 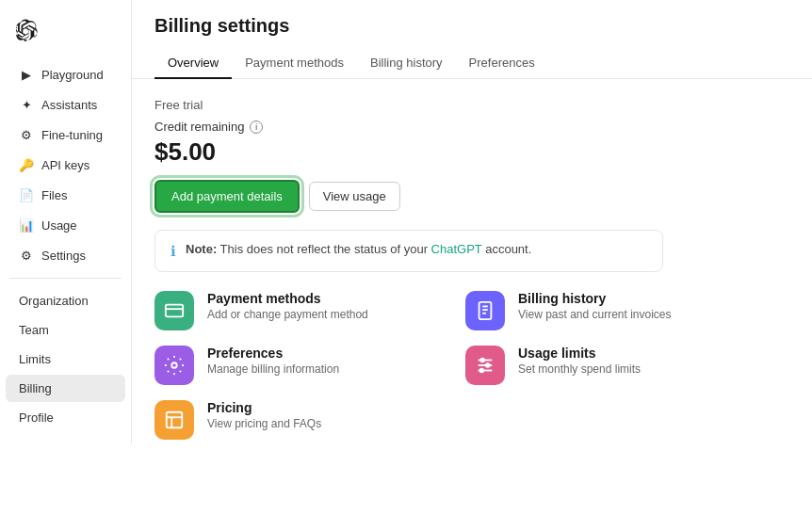 What do you see at coordinates (66, 225) in the screenshot?
I see `sidebar-item-usage: 📊 Usage` at bounding box center [66, 225].